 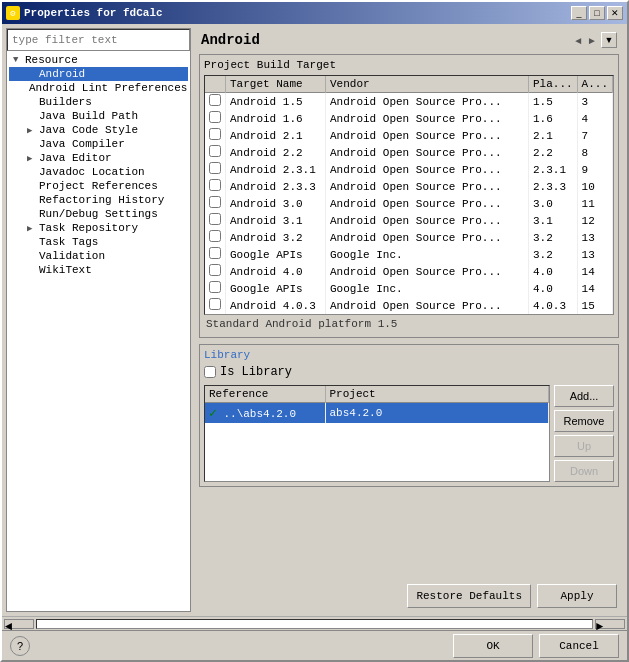 What do you see at coordinates (409, 288) in the screenshot?
I see `table-row: Google APIs Google Inc. 4.0 14` at bounding box center [409, 288].